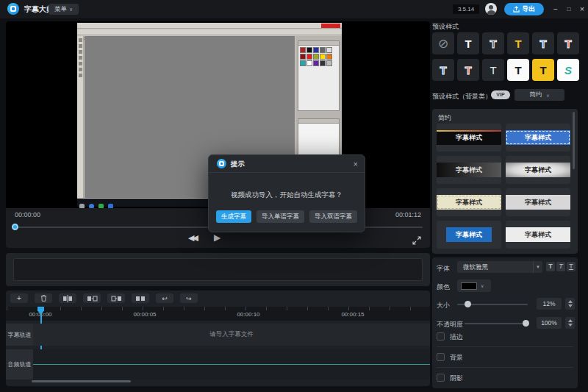  I want to click on size-label: 大小, so click(443, 306).